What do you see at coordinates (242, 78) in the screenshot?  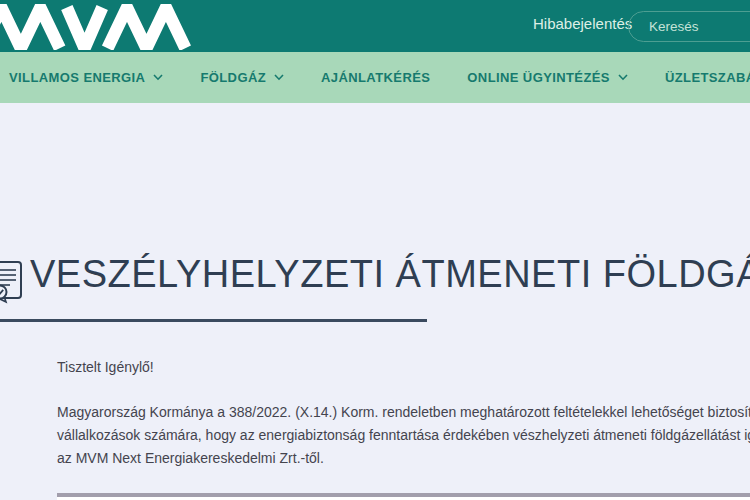 I see `nav-item-foldgaz: FÖLDGÁZ` at bounding box center [242, 78].